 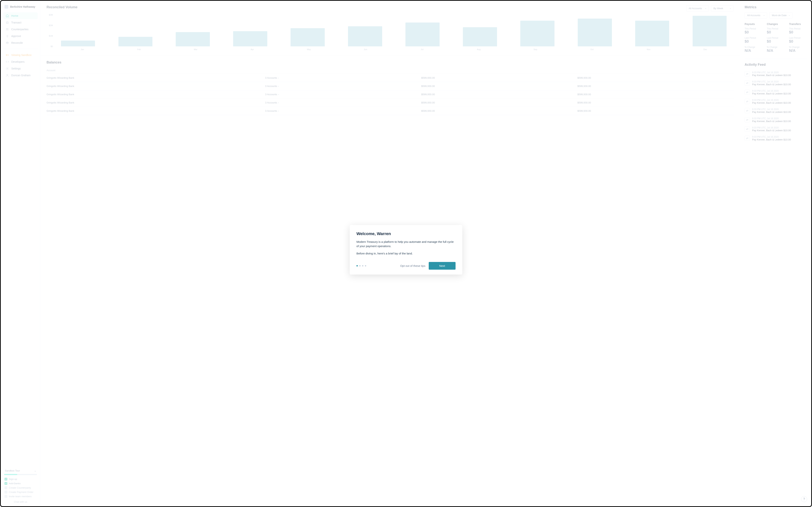 I want to click on tour-item: Create Payment Order, so click(x=20, y=492).